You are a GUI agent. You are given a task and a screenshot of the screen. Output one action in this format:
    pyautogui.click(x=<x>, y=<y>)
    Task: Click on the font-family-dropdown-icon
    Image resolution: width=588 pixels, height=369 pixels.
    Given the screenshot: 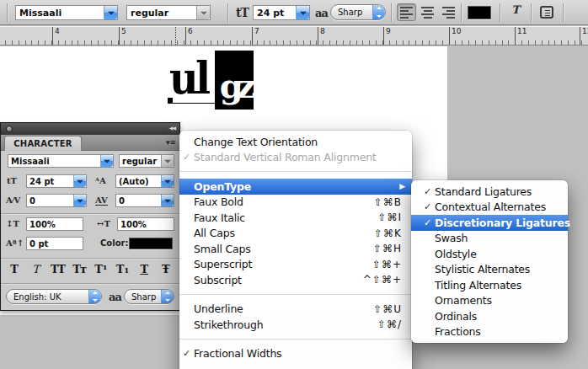 What is the action you would take?
    pyautogui.click(x=110, y=13)
    